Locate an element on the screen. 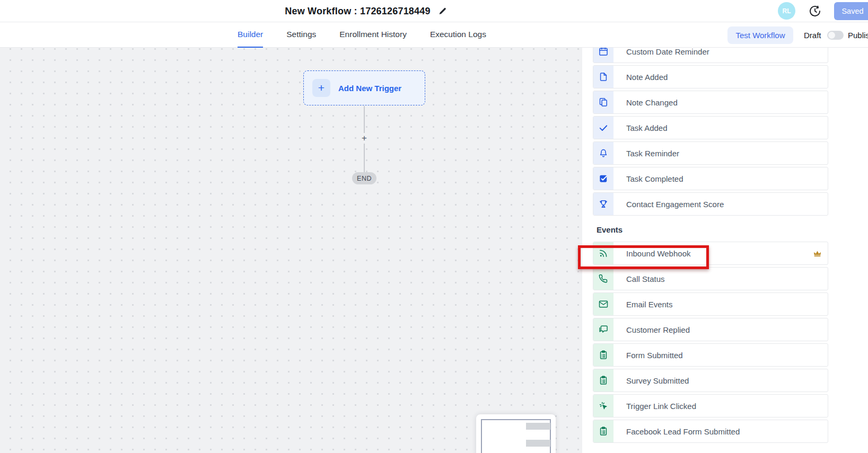 This screenshot has height=453, width=868. phone-icon is located at coordinates (603, 279).